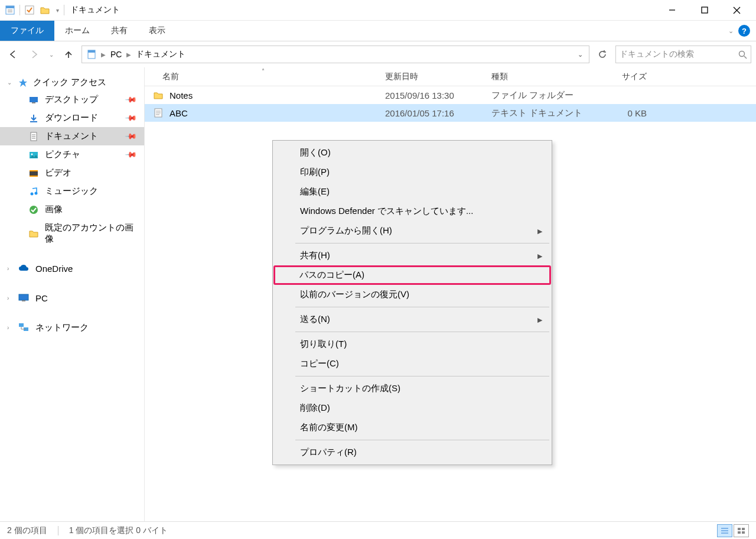  I want to click on menu-item-label: プログラムから開く(H), so click(346, 230).